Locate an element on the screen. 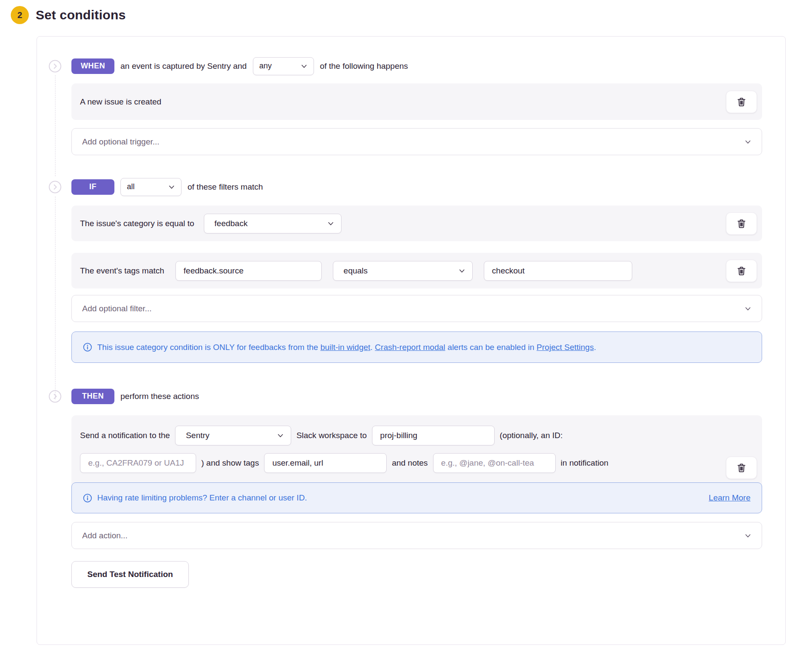  when-condition-label: A new issue is created is located at coordinates (120, 102).